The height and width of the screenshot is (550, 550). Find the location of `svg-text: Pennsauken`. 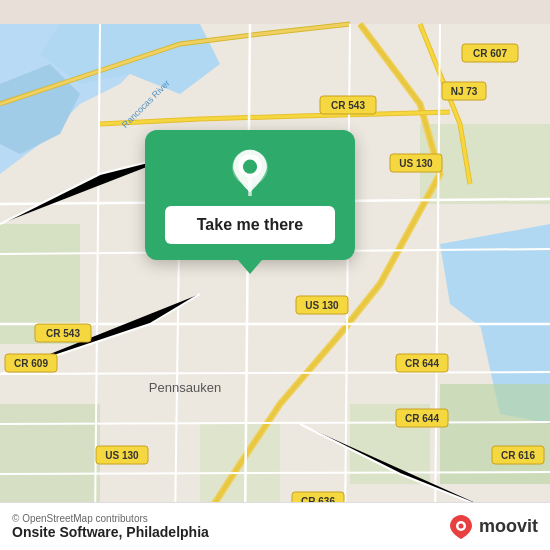

svg-text: Pennsauken is located at coordinates (185, 388).